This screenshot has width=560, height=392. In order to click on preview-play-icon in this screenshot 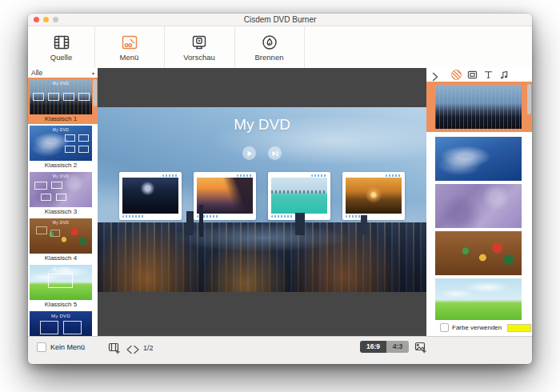, I will do `click(199, 42)`.